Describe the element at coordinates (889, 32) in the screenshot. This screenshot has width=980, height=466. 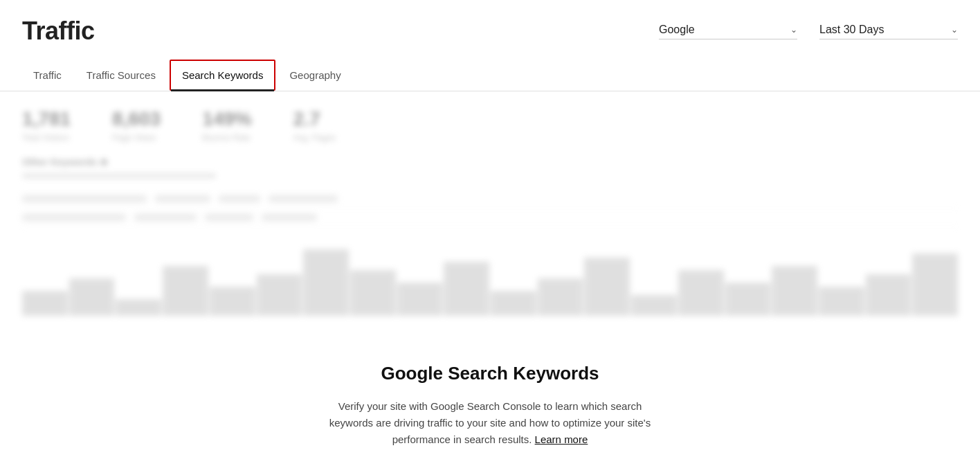
I see `date-dropdown: Last 30 Days ⌄` at that location.